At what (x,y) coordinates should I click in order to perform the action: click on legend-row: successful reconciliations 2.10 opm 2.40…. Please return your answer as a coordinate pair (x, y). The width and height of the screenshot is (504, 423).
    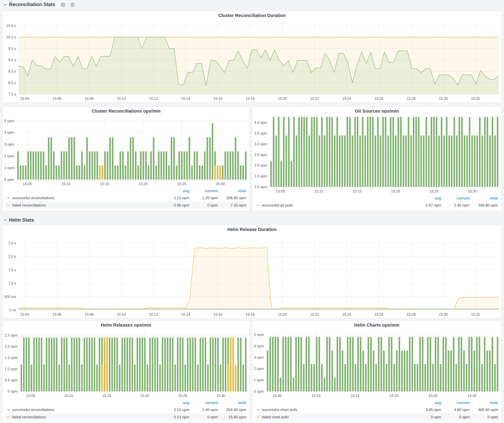
    Looking at the image, I should click on (126, 410).